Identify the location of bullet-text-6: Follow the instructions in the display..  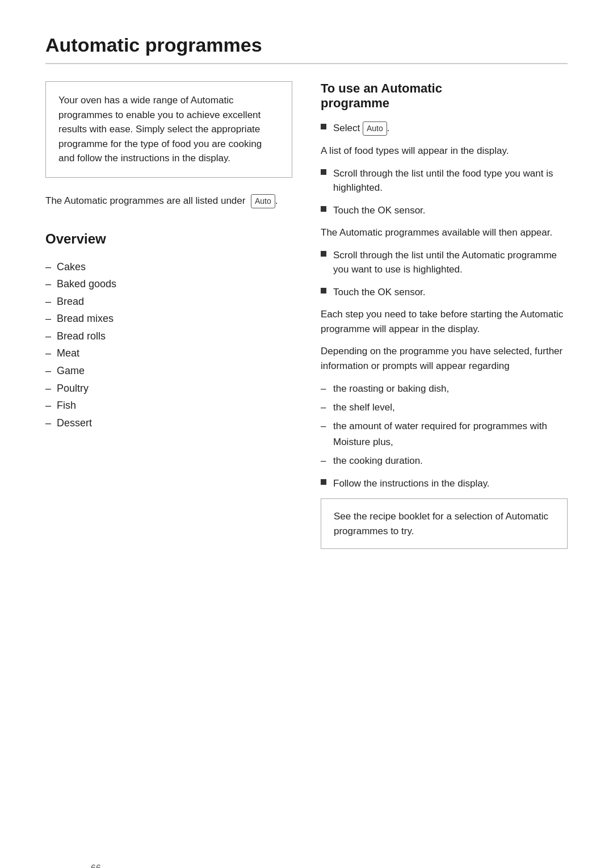
(412, 484).